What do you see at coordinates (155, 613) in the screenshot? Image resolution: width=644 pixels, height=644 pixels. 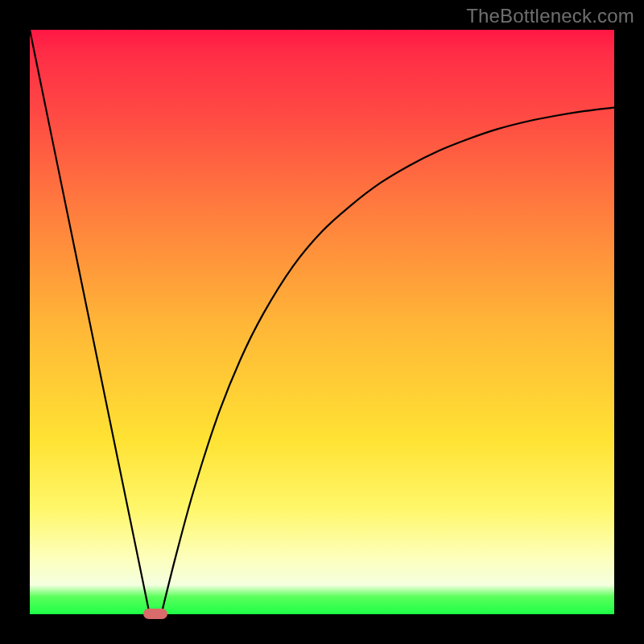 I see `minimum-marker` at bounding box center [155, 613].